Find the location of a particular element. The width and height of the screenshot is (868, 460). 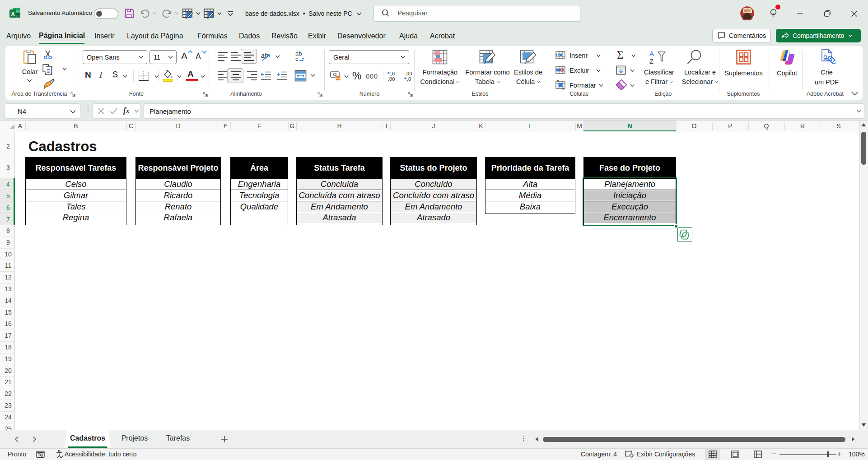

svg-text: ab is located at coordinates (265, 56).